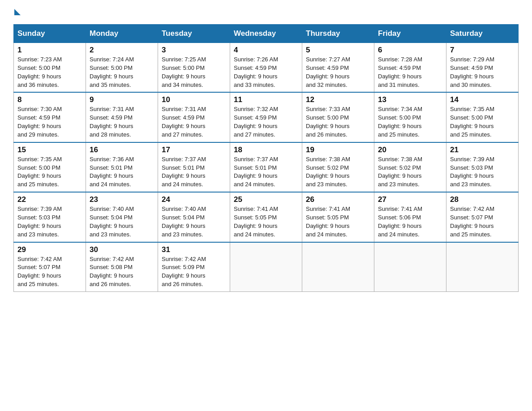 This screenshot has height=411, width=532. What do you see at coordinates (266, 217) in the screenshot?
I see `calendar-week-row: 22Sunrise: 7:39 AMSunset: 5:03 PMDayligh…` at bounding box center [266, 217].